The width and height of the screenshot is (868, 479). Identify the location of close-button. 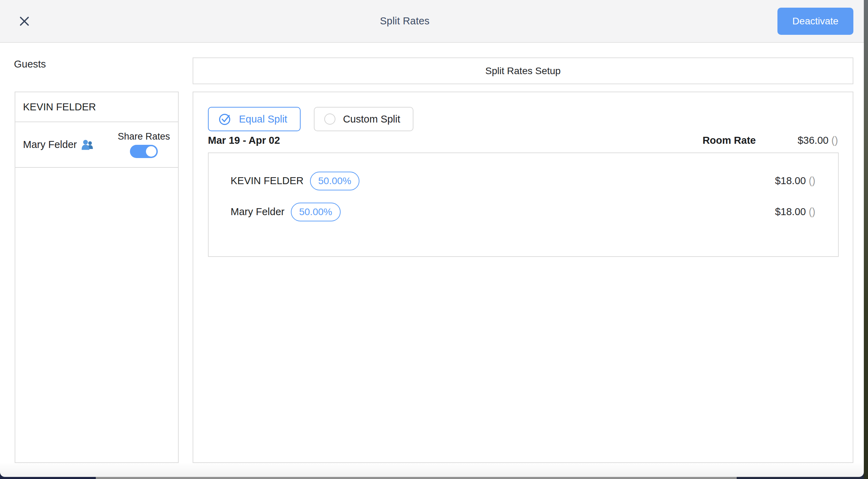
(24, 21).